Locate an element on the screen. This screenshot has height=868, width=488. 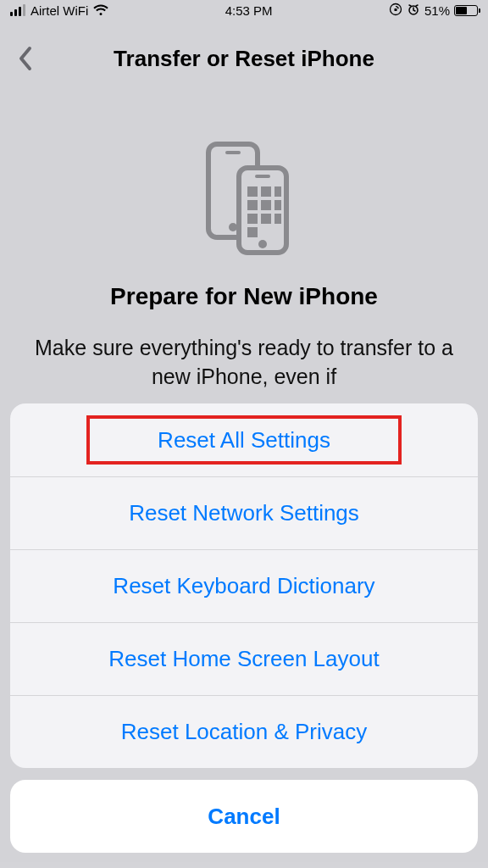
reset-network-settings-button: Reset Network Settings is located at coordinates (244, 513).